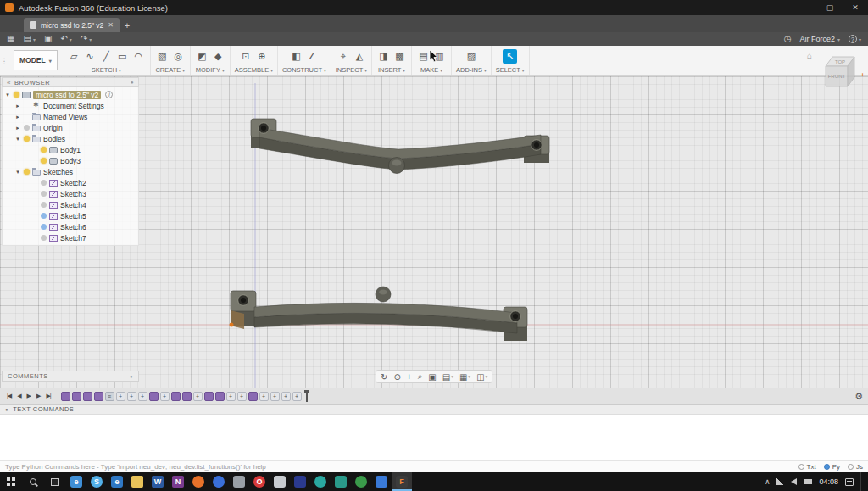 The height and width of the screenshot is (491, 868). What do you see at coordinates (788, 39) in the screenshot?
I see `job-status-icon: ◷` at bounding box center [788, 39].